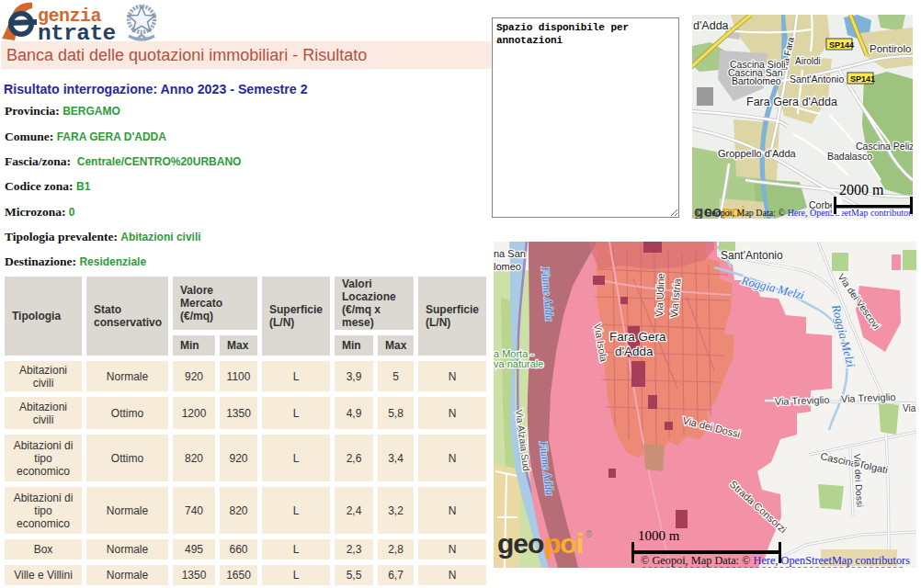  Describe the element at coordinates (518, 364) in the screenshot. I see `svg-text: va naturale` at that location.